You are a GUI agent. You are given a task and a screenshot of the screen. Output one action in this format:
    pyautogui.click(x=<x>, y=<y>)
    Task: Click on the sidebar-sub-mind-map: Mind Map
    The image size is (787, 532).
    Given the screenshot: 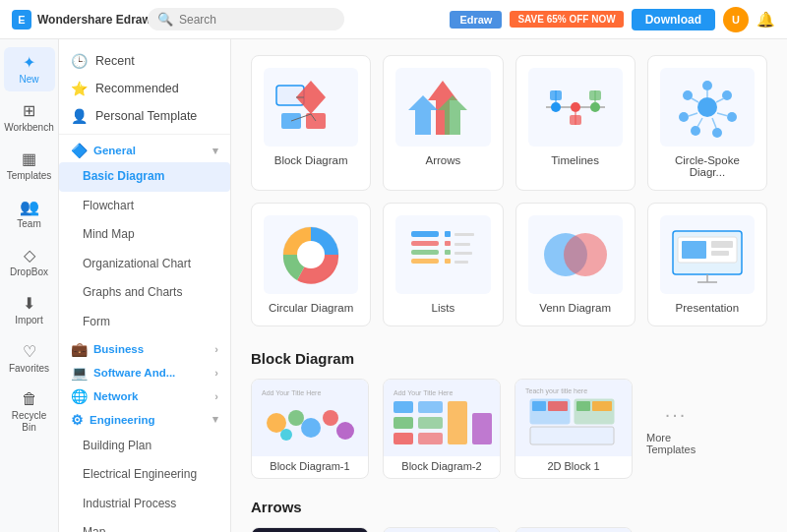 What is the action you would take?
    pyautogui.click(x=145, y=235)
    